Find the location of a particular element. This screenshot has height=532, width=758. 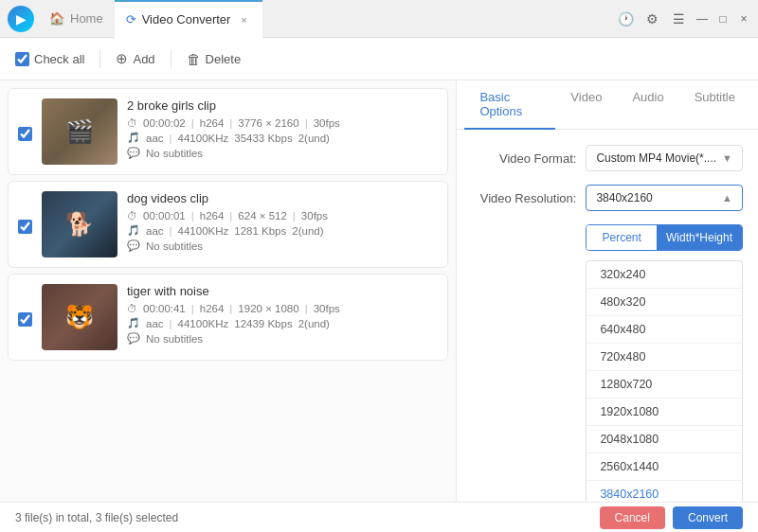

check-all-checkbox is located at coordinates (23, 59).